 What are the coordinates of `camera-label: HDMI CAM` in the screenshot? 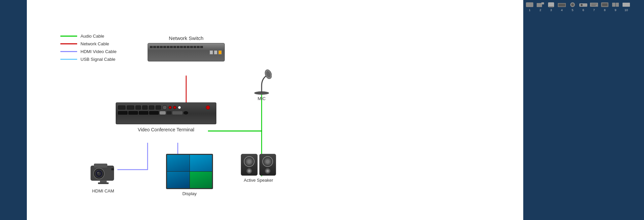 It's located at (103, 191).